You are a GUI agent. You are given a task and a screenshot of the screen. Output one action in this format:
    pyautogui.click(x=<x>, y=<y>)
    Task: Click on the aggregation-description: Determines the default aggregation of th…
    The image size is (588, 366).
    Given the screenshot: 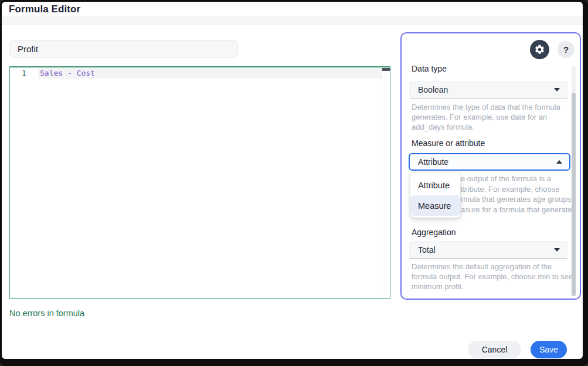 What is the action you would take?
    pyautogui.click(x=492, y=277)
    